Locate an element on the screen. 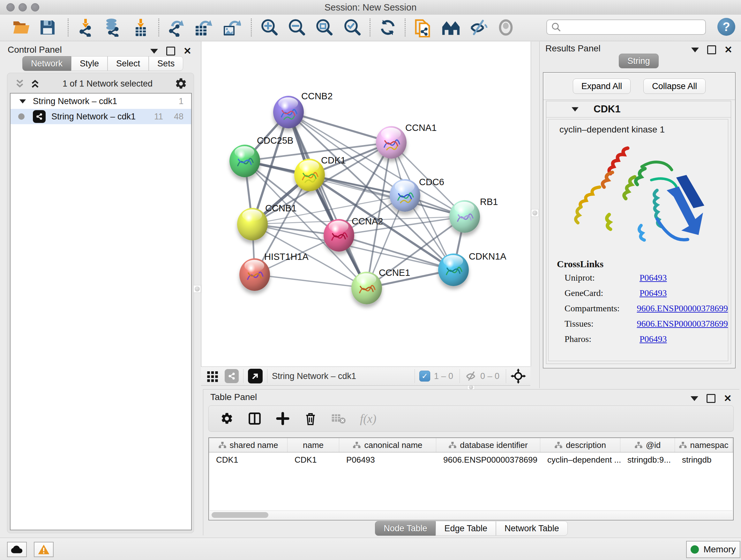  node-ccnb1 is located at coordinates (253, 224).